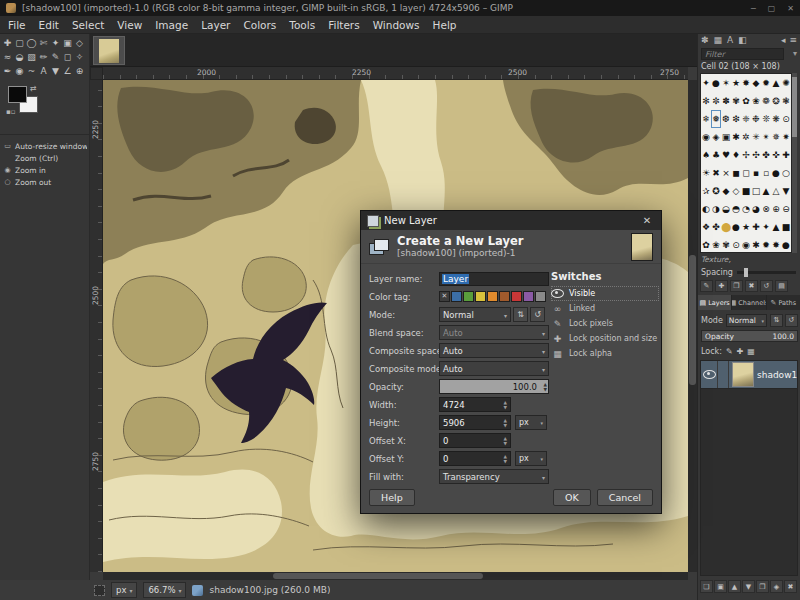 The height and width of the screenshot is (600, 800). What do you see at coordinates (88, 25) in the screenshot?
I see `menu-item-select: Select` at bounding box center [88, 25].